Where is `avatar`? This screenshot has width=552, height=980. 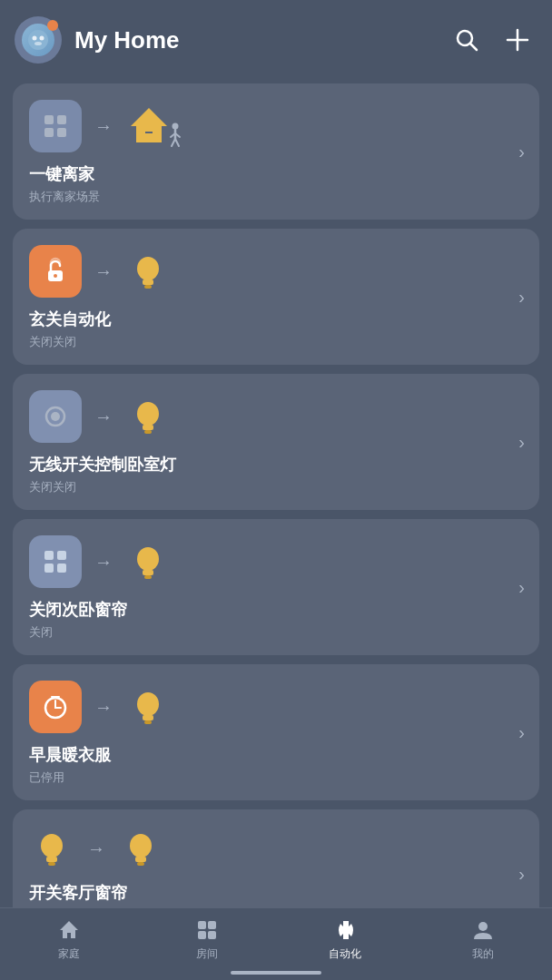 avatar is located at coordinates (38, 40).